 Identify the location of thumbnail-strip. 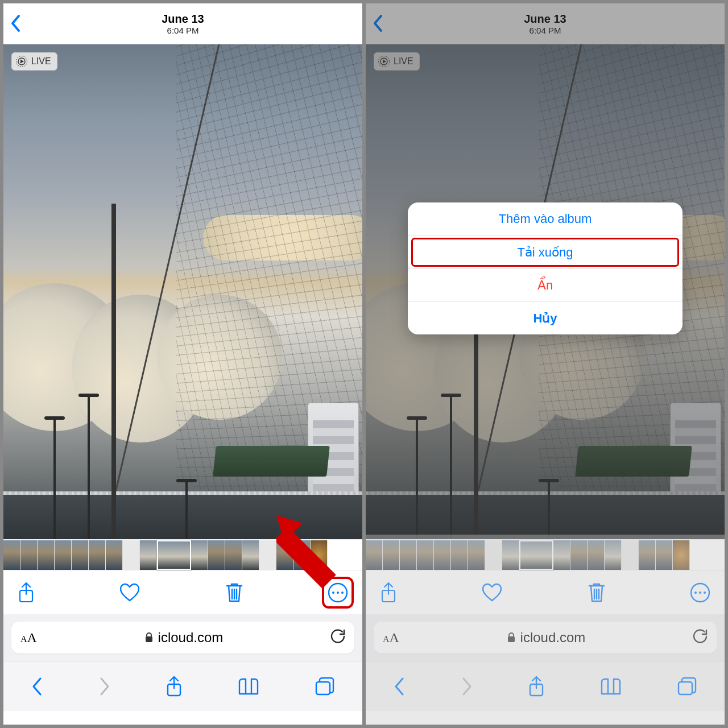
(183, 555).